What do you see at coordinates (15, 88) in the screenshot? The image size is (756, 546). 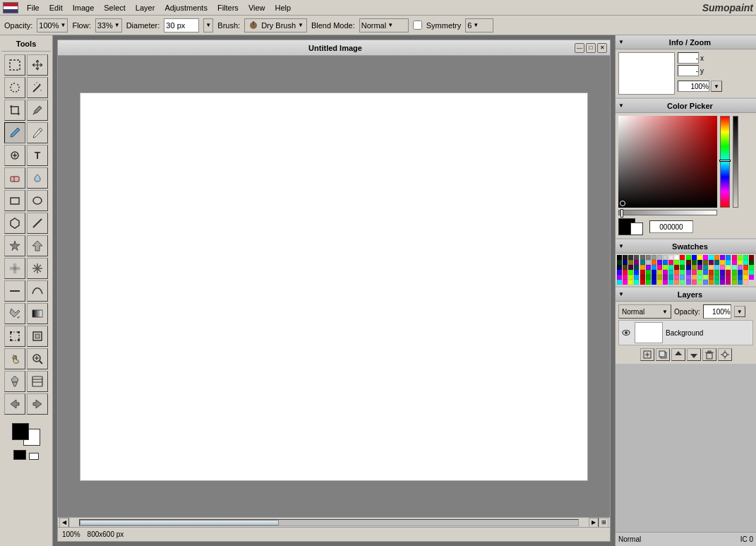 I see `tool-lasso` at bounding box center [15, 88].